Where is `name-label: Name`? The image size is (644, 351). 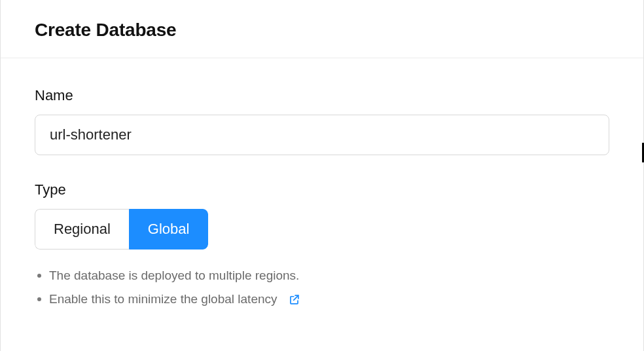
name-label: Name is located at coordinates (322, 96).